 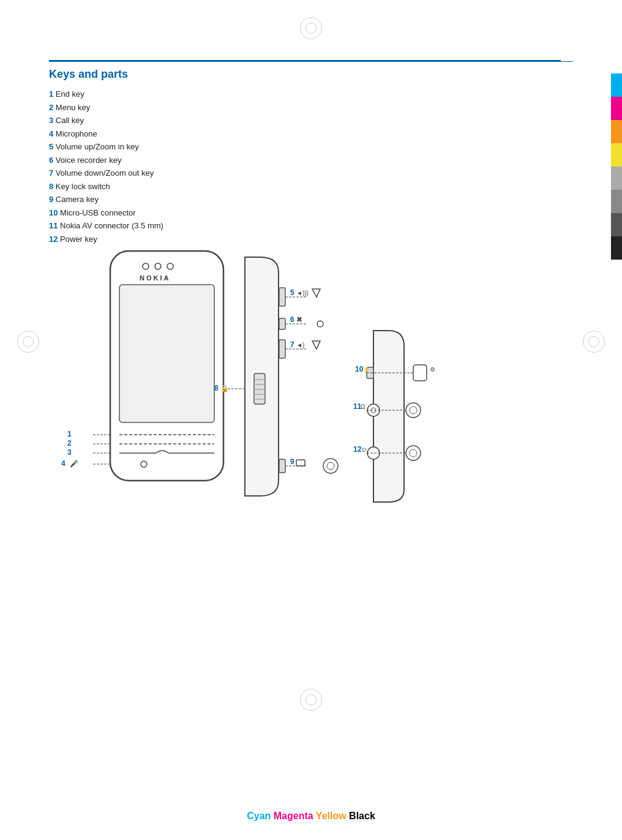 What do you see at coordinates (311, 160) in the screenshot?
I see `list-item: 6 Voice recorder key` at bounding box center [311, 160].